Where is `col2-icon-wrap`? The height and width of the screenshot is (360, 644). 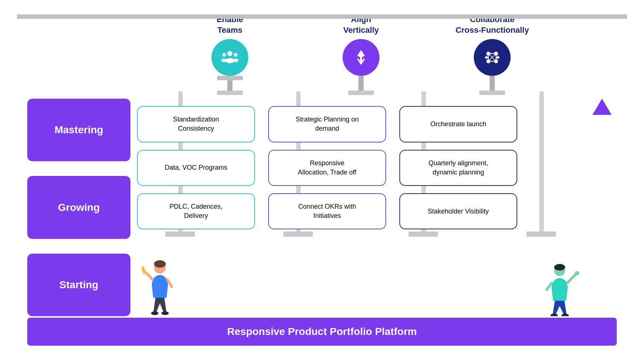 col2-icon-wrap is located at coordinates (361, 67).